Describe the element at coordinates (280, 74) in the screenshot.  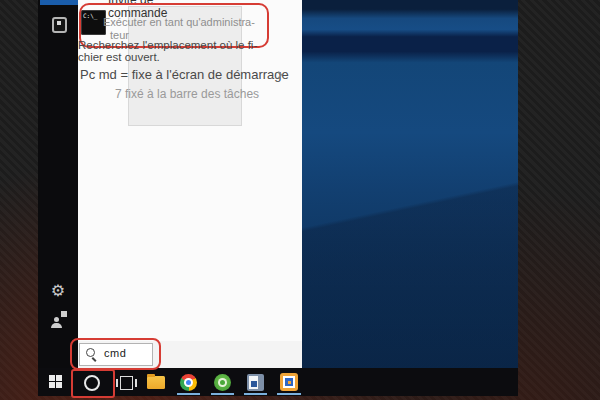
I see `chevron-right-icon: ›` at that location.